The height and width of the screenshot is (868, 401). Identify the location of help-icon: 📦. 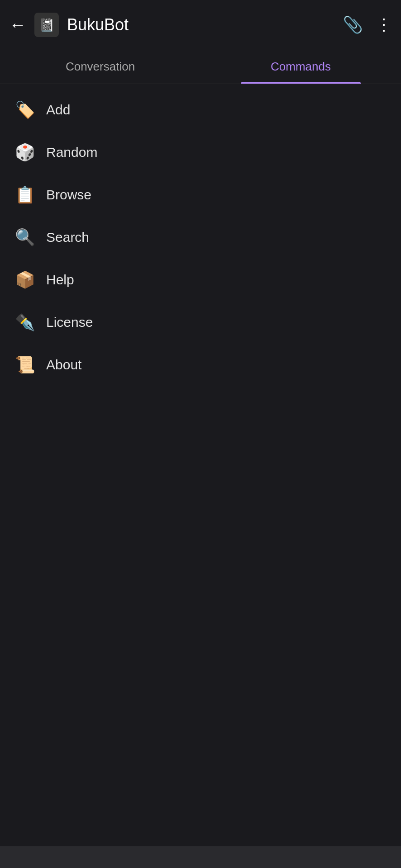
(25, 280).